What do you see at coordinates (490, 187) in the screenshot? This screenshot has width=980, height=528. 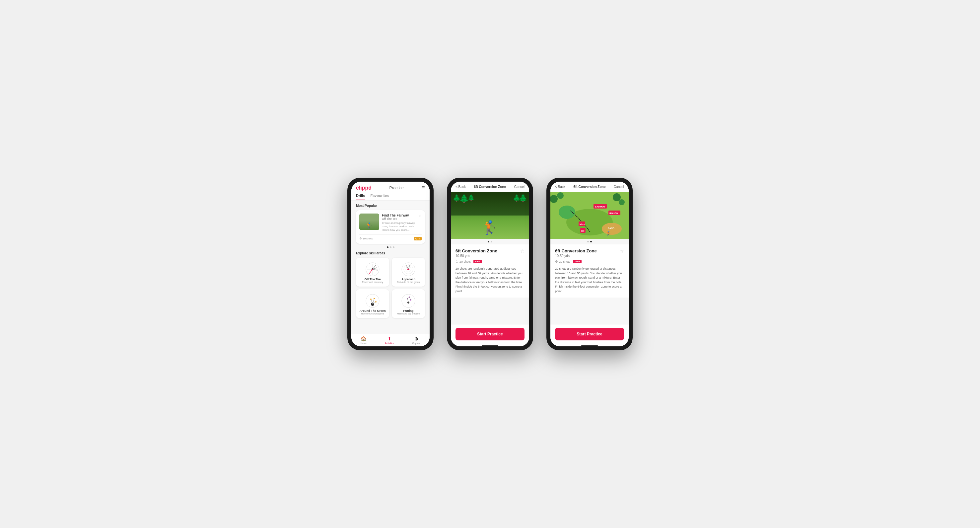 I see `phone-2-title: 6ft Conversion Zone` at bounding box center [490, 187].